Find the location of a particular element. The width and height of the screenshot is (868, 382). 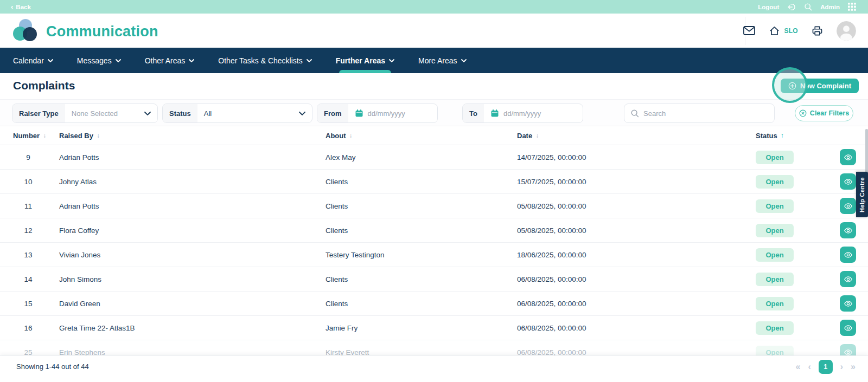

from-label: From is located at coordinates (333, 113).